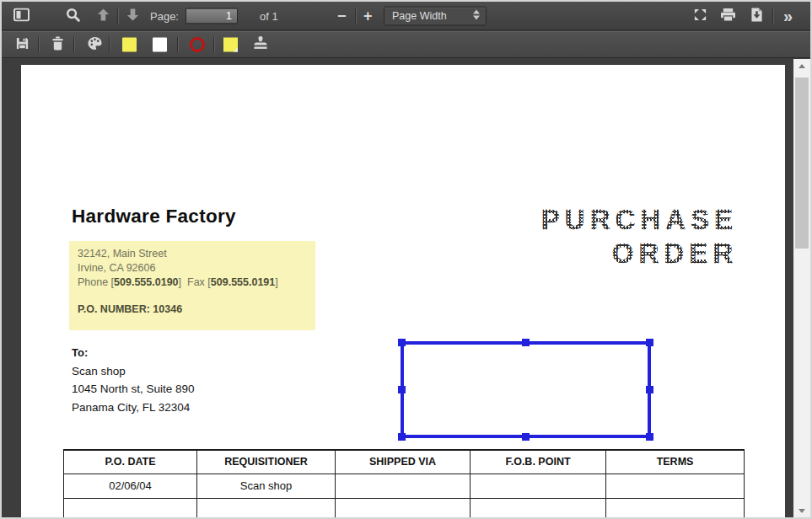  What do you see at coordinates (57, 45) in the screenshot?
I see `delete-annotation-button` at bounding box center [57, 45].